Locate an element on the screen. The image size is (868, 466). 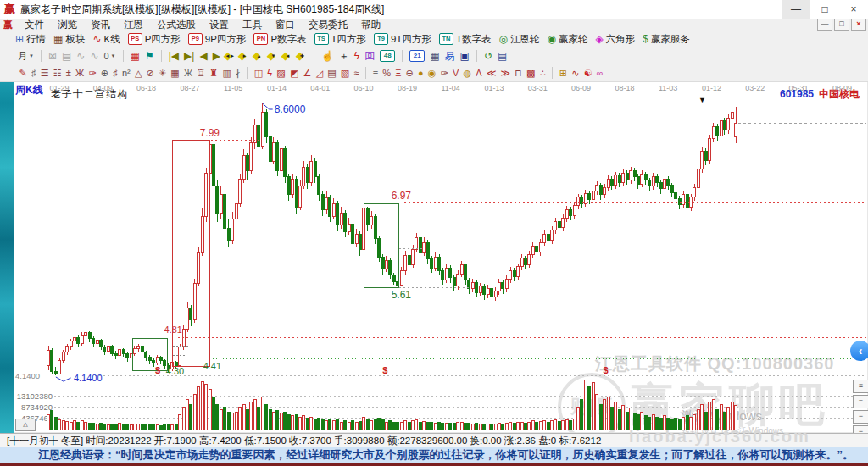
drawing-tool-icon-20: ◫ is located at coordinates (259, 73).